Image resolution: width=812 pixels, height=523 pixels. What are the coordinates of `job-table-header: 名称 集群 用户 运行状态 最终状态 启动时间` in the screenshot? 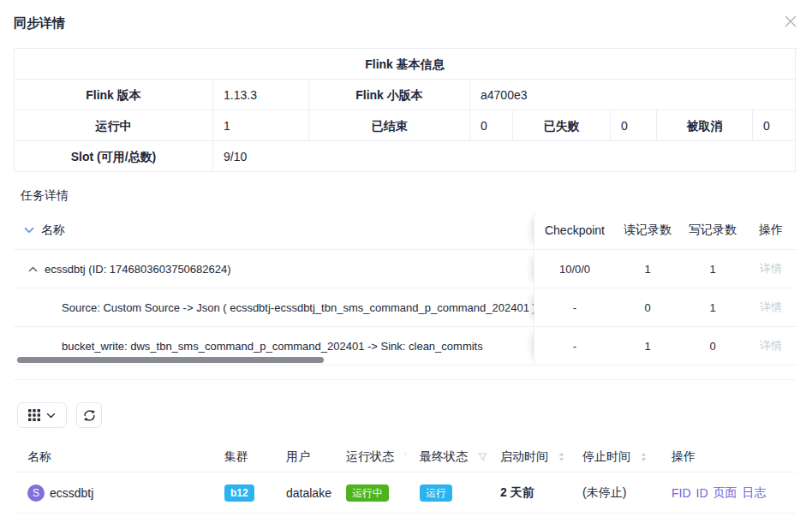 It's located at (405, 457).